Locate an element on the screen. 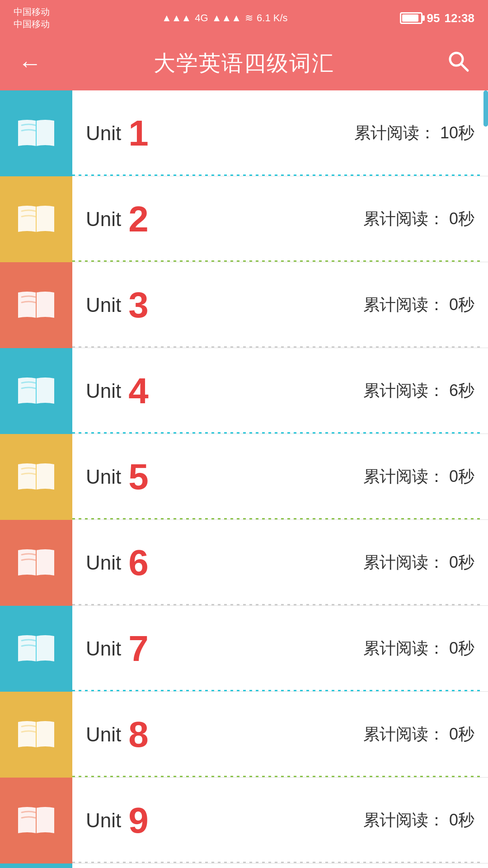  status-bar: 中国移动 中国移动 ▲▲▲ 4G ▲▲▲ ≋ 6.1 K/s 95 12:38 is located at coordinates (244, 18).